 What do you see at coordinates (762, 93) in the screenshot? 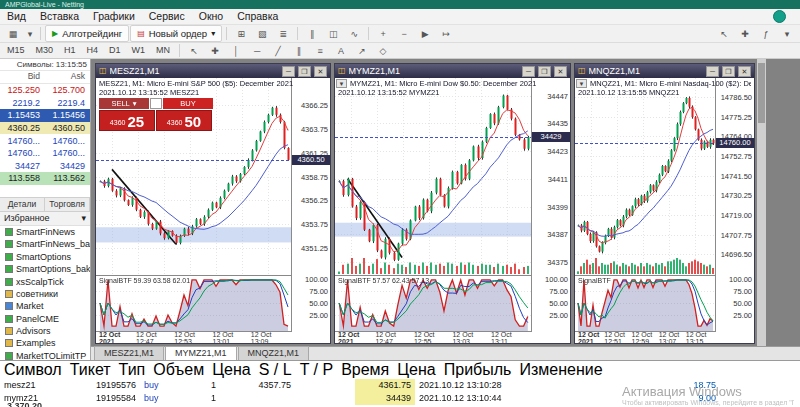
I see `scrollbar-thumb` at bounding box center [762, 93].